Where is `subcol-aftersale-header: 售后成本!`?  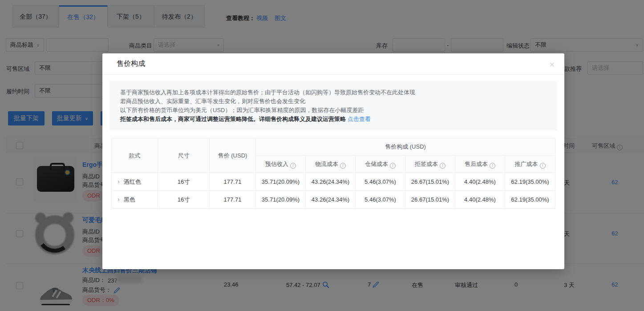 subcol-aftersale-header: 售后成本! is located at coordinates (480, 165).